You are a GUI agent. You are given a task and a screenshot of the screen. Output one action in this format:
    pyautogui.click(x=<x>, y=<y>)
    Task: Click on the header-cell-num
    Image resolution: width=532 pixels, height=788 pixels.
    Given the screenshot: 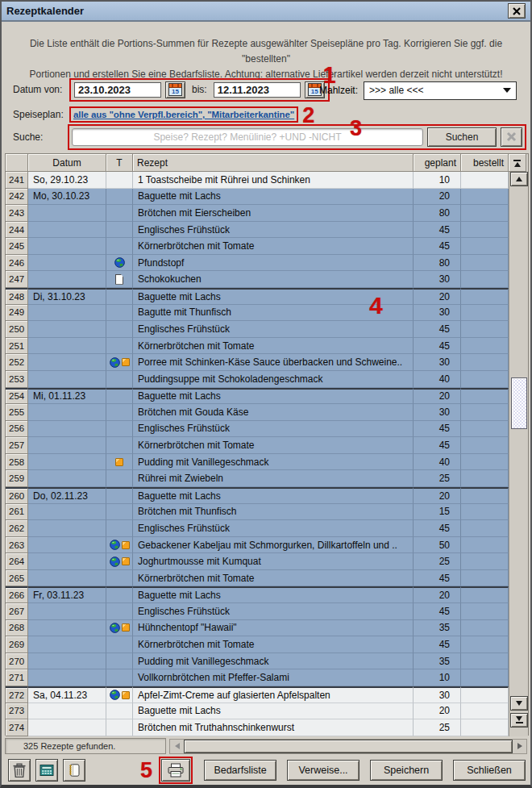 What is the action you would take?
    pyautogui.click(x=17, y=163)
    